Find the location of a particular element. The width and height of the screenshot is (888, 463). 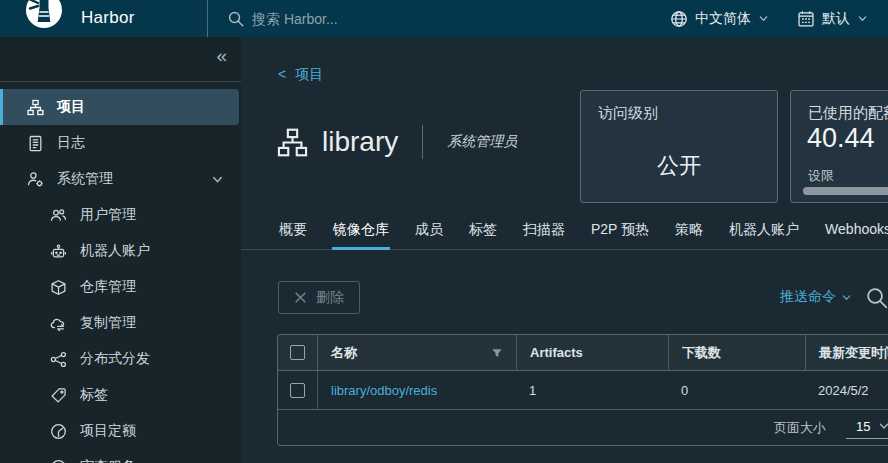

table-header-row: 名称 Artifacts 下载数 最新变更时间 is located at coordinates (583, 353).